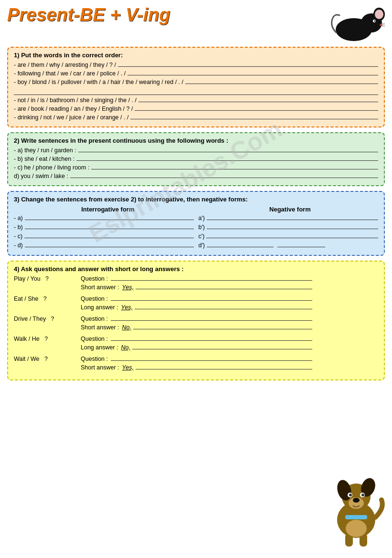  What do you see at coordinates (163, 368) in the screenshot?
I see `s4-wait-short: Short answer : Yes,` at bounding box center [163, 368].